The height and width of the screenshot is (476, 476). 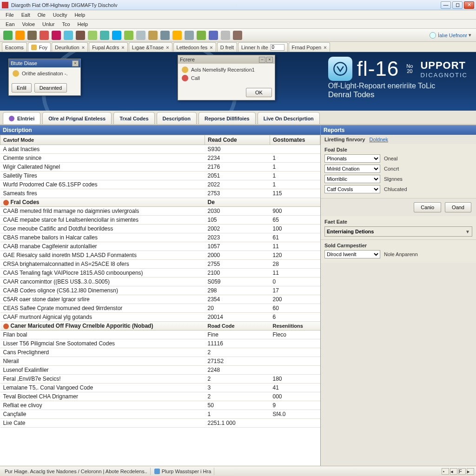 What do you see at coordinates (160, 158) in the screenshot?
I see `table-row: Cinemte snince22341` at bounding box center [160, 158].